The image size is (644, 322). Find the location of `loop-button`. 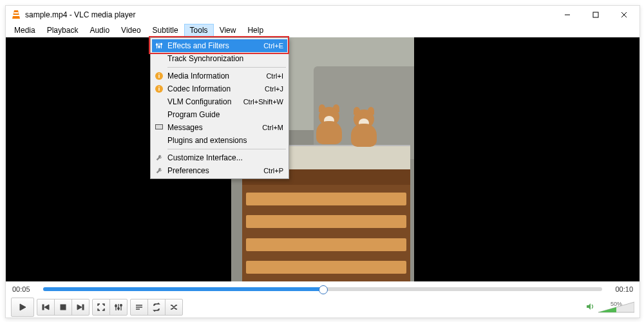

loop-button is located at coordinates (156, 307).